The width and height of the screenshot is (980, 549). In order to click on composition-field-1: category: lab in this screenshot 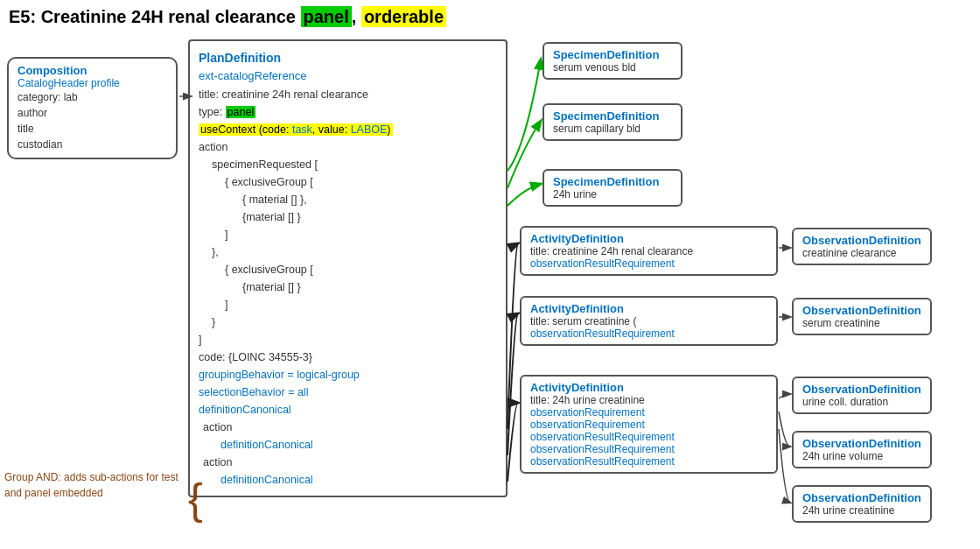, I will do `click(93, 97)`.